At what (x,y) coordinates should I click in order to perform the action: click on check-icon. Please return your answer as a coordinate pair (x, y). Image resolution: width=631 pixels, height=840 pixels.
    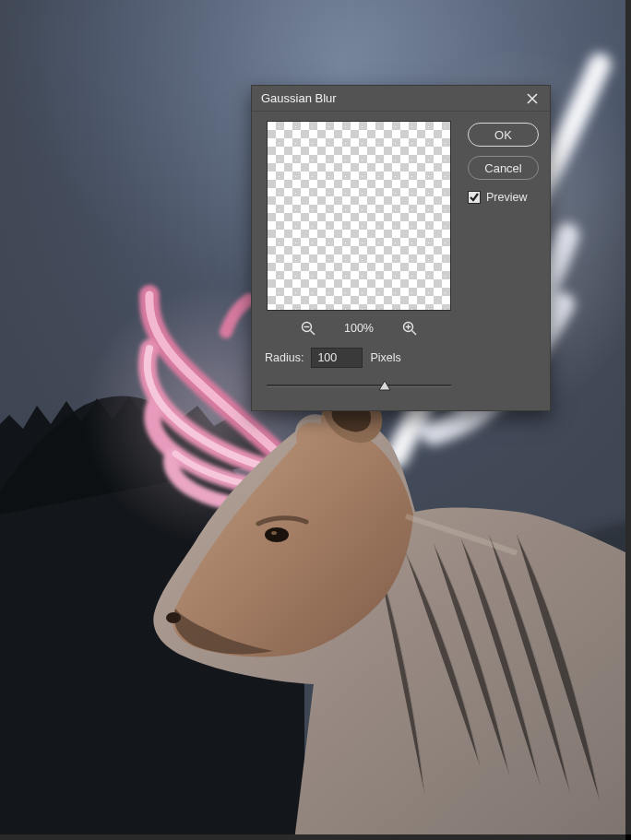
    Looking at the image, I should click on (474, 197).